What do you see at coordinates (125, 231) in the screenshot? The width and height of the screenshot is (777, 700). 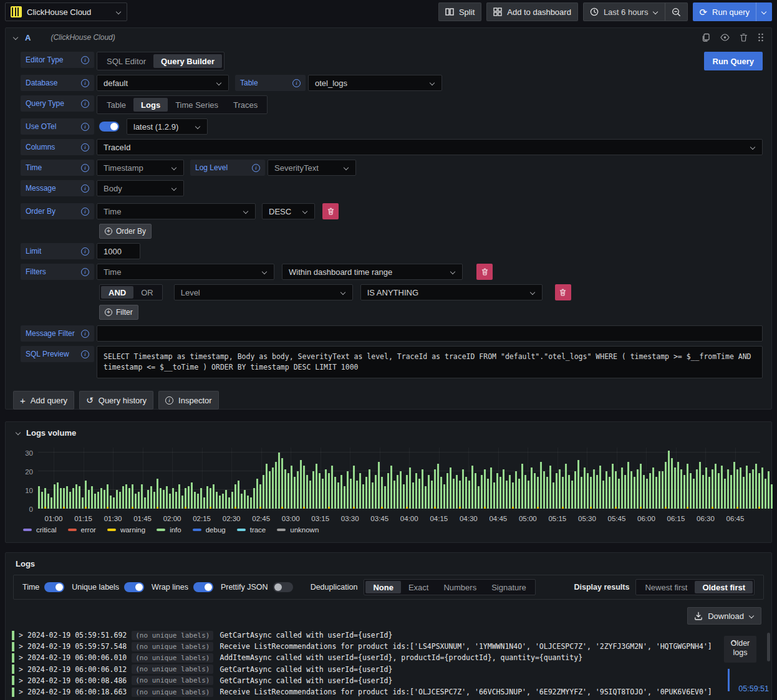 I see `add-order-by-button: +Order By` at bounding box center [125, 231].